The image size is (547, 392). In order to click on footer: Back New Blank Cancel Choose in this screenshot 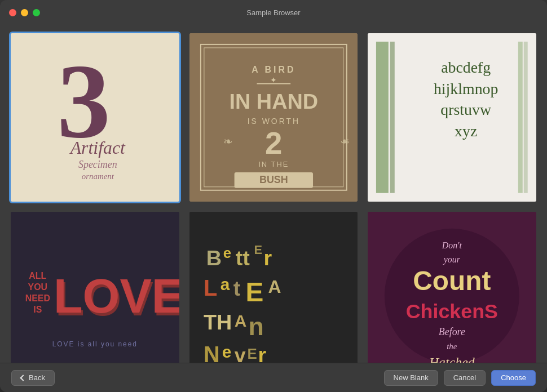, I will do `click(274, 377)`.